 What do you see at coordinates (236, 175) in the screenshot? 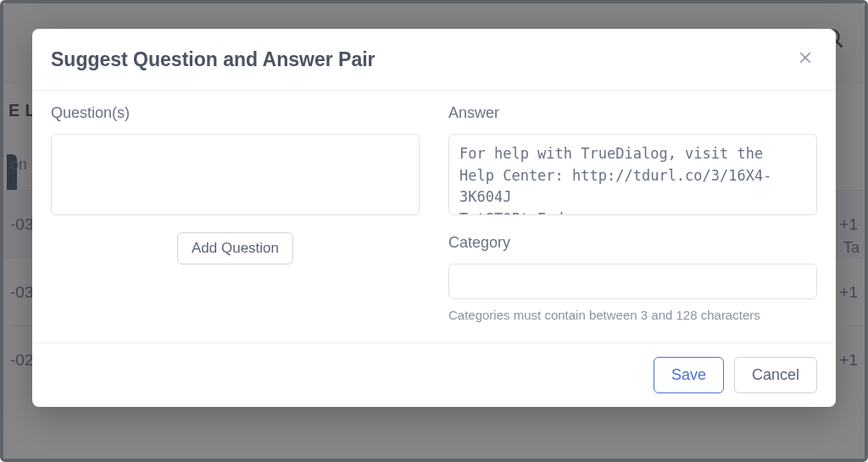
I see `questions-input` at bounding box center [236, 175].